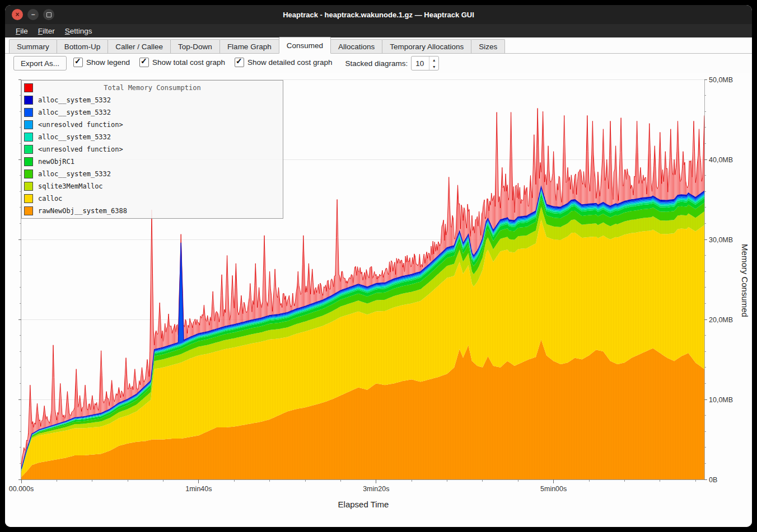  Describe the element at coordinates (721, 320) in the screenshot. I see `y-tick-label: 20,0MB` at that location.